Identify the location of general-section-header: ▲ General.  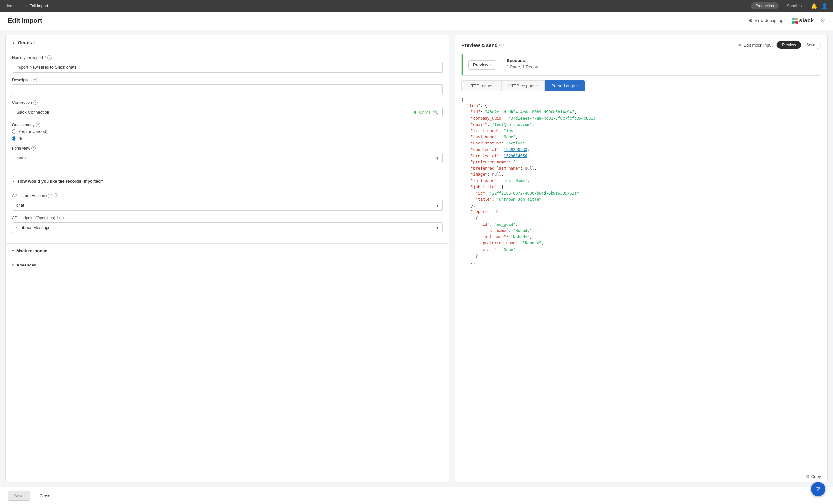
(227, 43).